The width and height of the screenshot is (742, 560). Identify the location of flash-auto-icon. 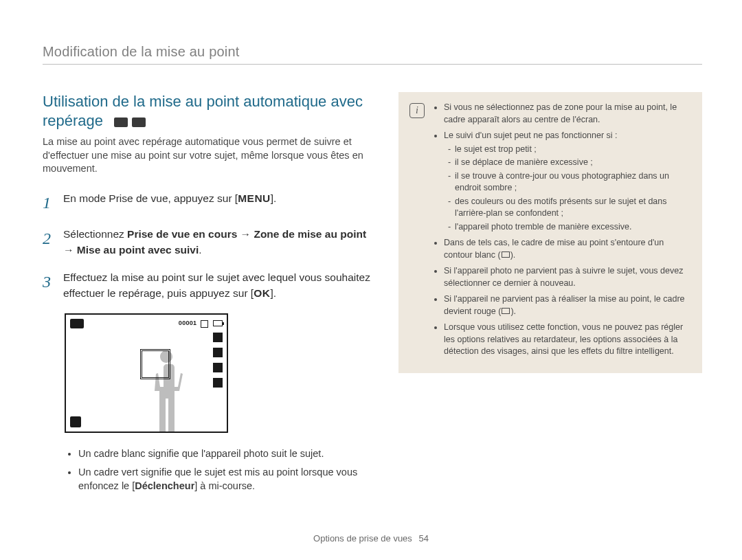
(218, 383).